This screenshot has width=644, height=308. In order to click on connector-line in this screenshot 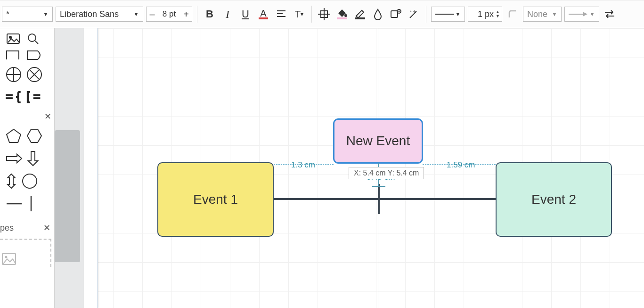, I will do `click(384, 199)`.